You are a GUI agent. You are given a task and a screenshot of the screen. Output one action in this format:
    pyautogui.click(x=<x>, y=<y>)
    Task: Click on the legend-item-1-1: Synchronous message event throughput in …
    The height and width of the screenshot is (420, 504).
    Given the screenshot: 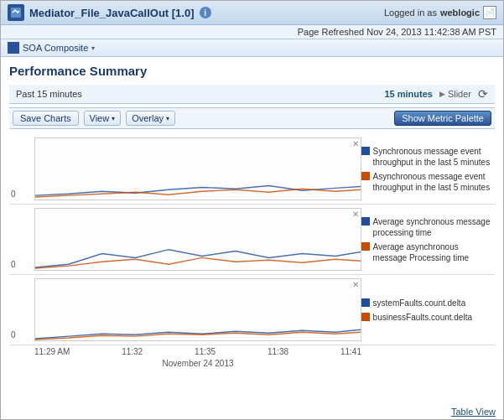 What is the action you would take?
    pyautogui.click(x=428, y=157)
    